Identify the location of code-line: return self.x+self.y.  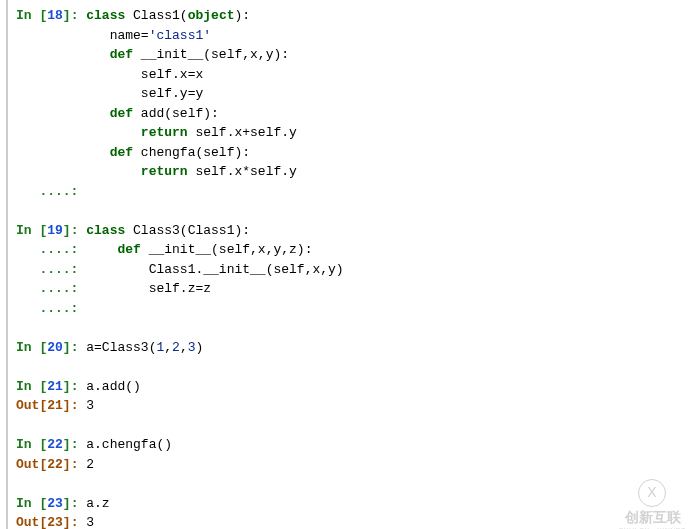
(358, 133).